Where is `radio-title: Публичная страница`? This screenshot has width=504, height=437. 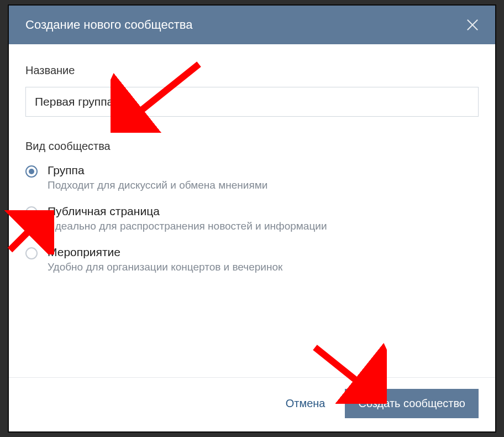 radio-title: Публичная страница is located at coordinates (187, 211).